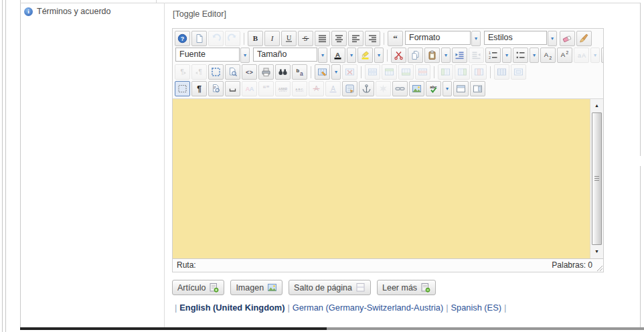 The width and height of the screenshot is (644, 332). Describe the element at coordinates (406, 72) in the screenshot. I see `insert-row-after-button` at that location.